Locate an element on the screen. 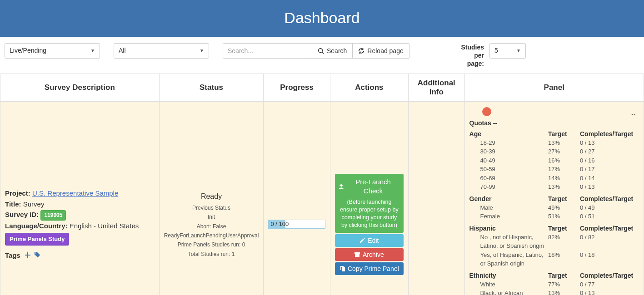 Image resolution: width=644 pixels, height=295 pixels. tag-icon is located at coordinates (37, 255).